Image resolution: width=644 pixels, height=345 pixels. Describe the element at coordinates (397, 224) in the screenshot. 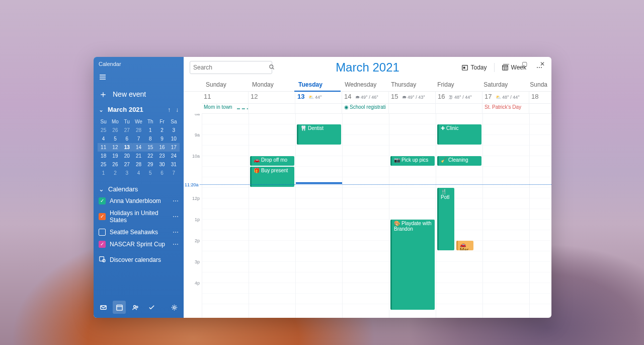

I see `child-icon: 🎨` at that location.